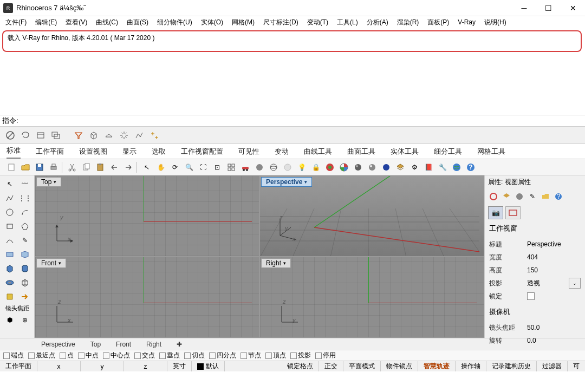 This screenshot has height=392, width=585. I want to click on status-units: 英寸, so click(180, 366).